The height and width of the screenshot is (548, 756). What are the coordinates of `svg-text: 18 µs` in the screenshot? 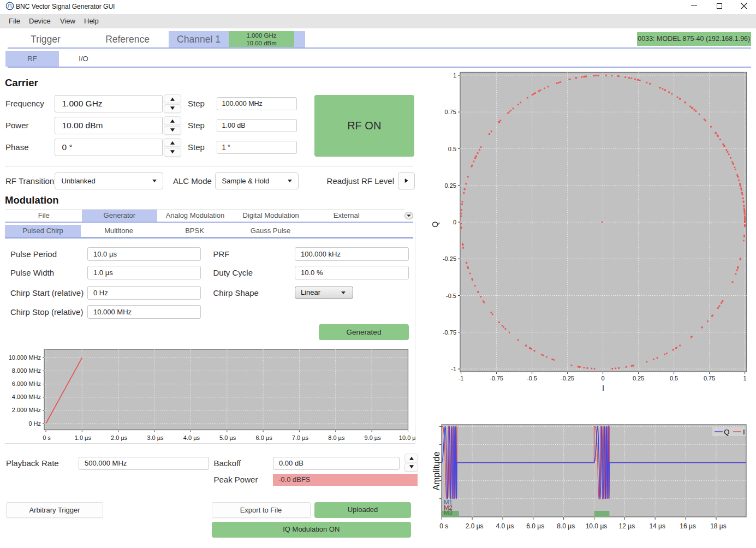 It's located at (718, 526).